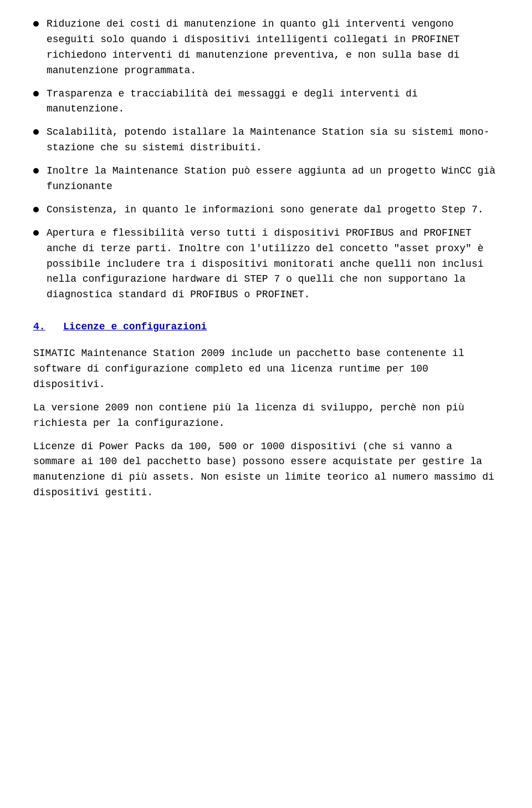 This screenshot has width=532, height=808. Describe the element at coordinates (273, 48) in the screenshot. I see `bullet-text: Riduzione dei costi di manutenzione in q…` at that location.